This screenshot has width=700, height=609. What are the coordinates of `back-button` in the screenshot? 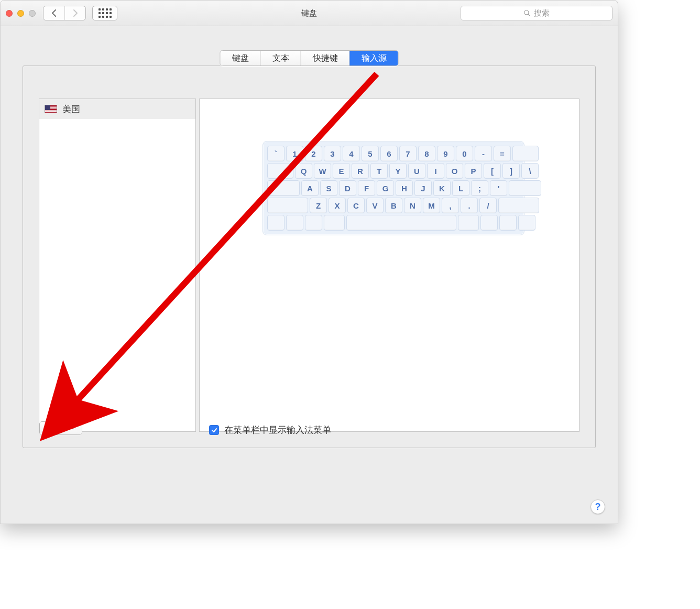 It's located at (54, 13).